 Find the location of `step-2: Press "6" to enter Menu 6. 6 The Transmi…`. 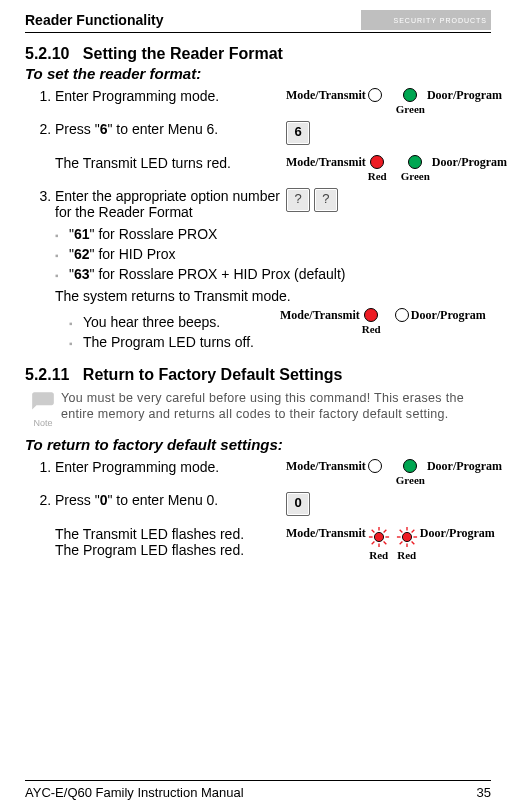

step-2: Press "6" to enter Menu 6. 6 The Transmi… is located at coordinates (273, 152).